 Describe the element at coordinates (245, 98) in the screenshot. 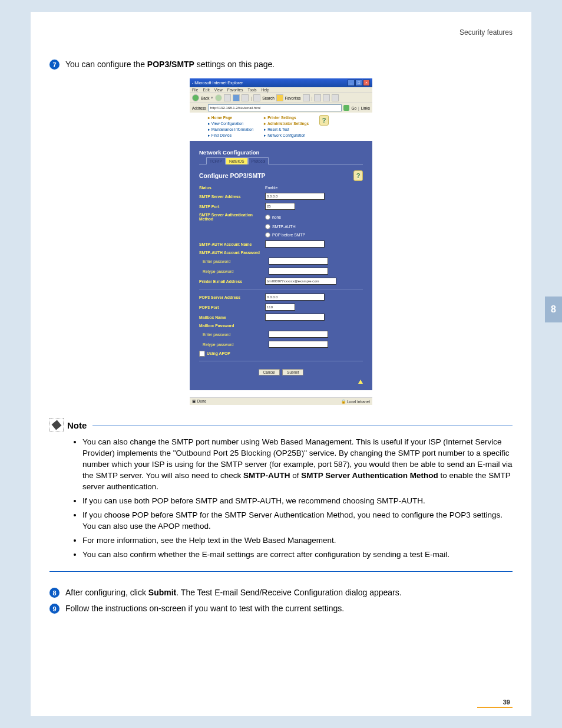

I see `home-icon` at that location.